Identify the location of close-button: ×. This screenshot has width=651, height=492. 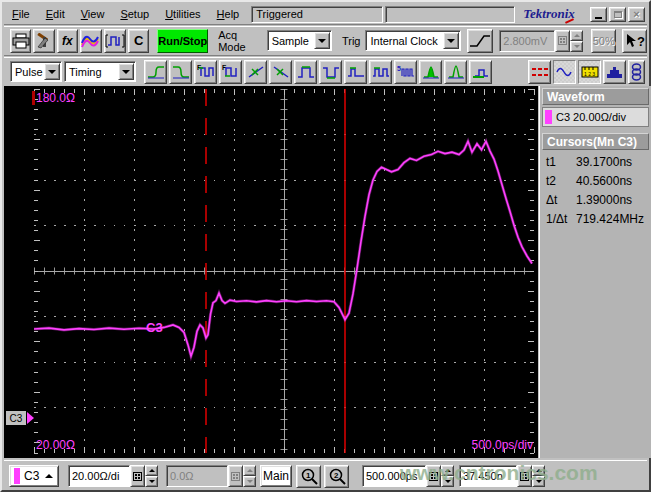
(636, 14).